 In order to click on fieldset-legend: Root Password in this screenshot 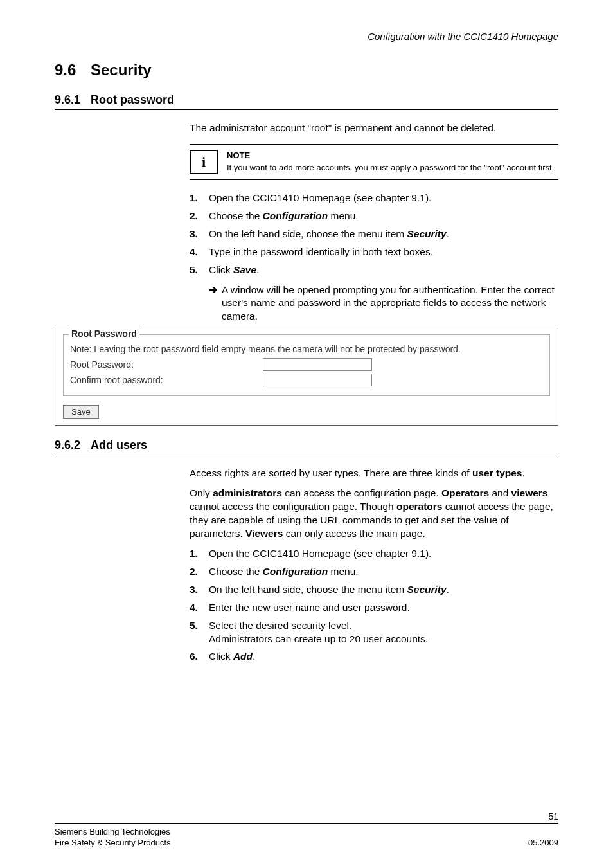, I will do `click(104, 334)`.